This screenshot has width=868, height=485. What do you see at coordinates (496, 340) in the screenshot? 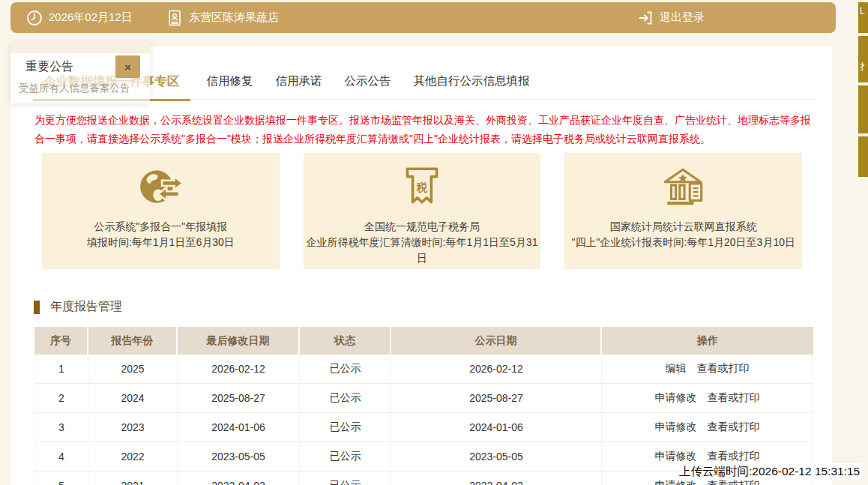
I see `column-header: 公示日期` at bounding box center [496, 340].